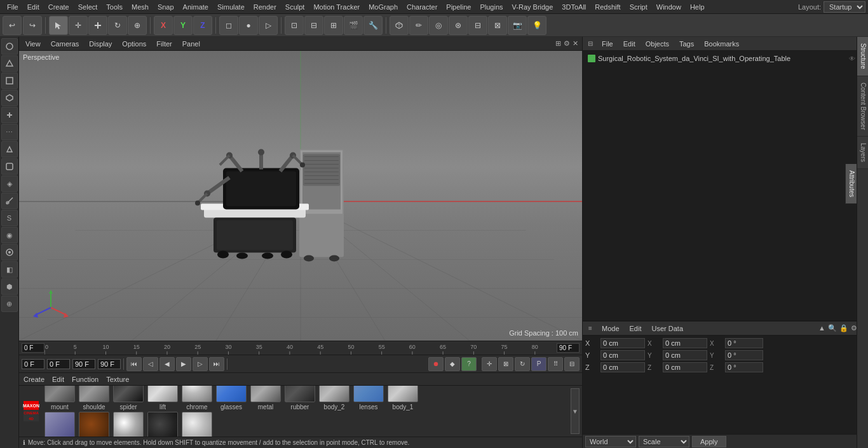 Image resolution: width=868 pixels, height=448 pixels. What do you see at coordinates (639, 7) in the screenshot?
I see `menu-script: Script` at bounding box center [639, 7].